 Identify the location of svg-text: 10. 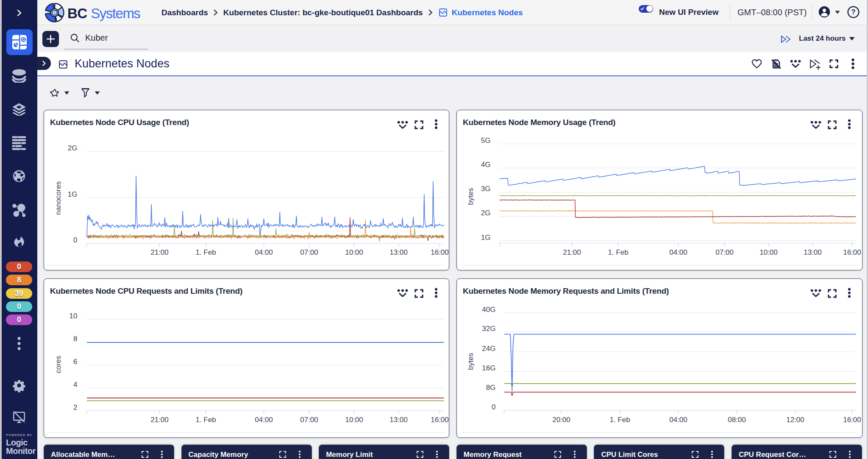
(74, 315).